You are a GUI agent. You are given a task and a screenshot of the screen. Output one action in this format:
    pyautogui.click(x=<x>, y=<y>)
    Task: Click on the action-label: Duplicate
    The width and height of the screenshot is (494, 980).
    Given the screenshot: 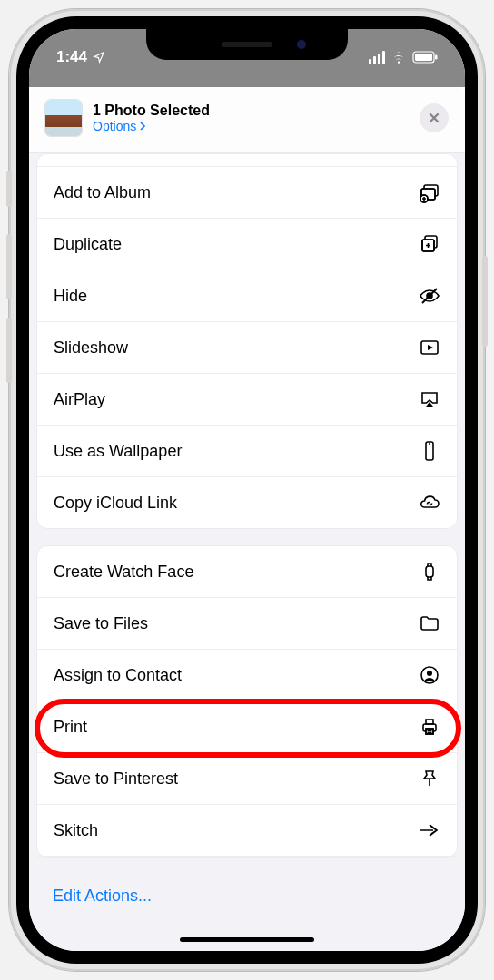 What is the action you would take?
    pyautogui.click(x=87, y=245)
    